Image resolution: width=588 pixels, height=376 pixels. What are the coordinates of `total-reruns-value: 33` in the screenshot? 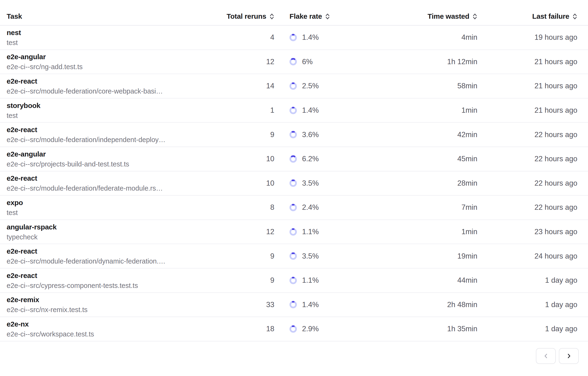 It's located at (254, 305).